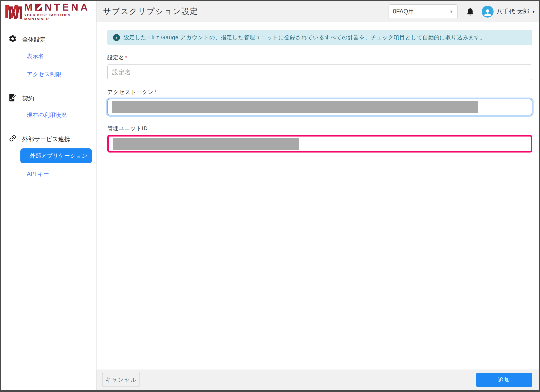  What do you see at coordinates (116, 57) in the screenshot?
I see `field-label-text: 設定名` at bounding box center [116, 57].